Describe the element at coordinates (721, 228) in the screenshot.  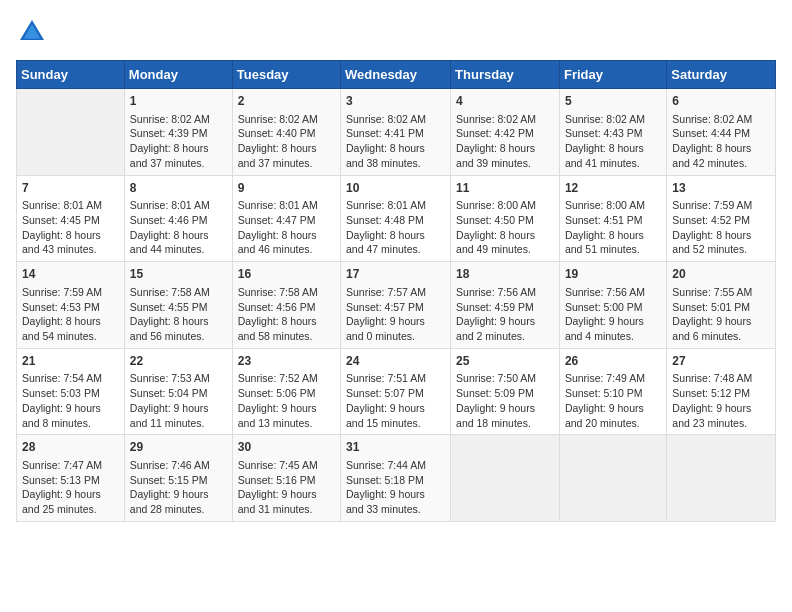
I see `day-info: Sunrise: 7:59 AM Sunset: 4:52 PM Dayligh…` at that location.